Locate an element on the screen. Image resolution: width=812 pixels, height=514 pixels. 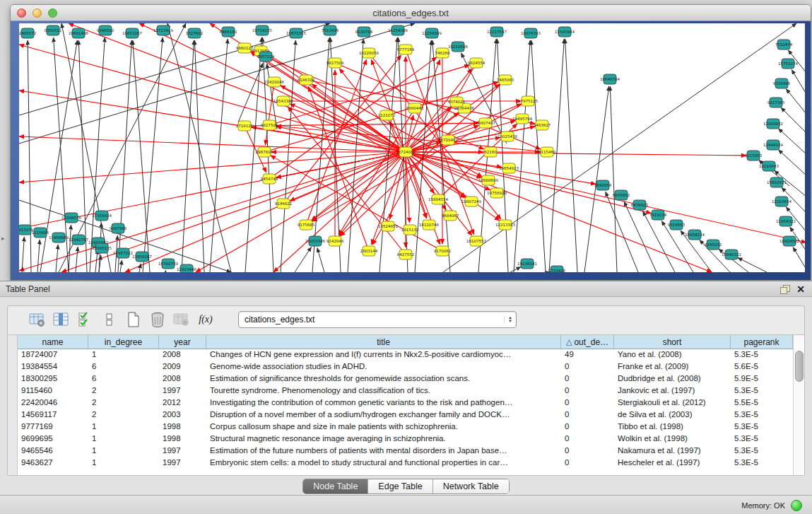
graph-node: 9227343 is located at coordinates (776, 103).